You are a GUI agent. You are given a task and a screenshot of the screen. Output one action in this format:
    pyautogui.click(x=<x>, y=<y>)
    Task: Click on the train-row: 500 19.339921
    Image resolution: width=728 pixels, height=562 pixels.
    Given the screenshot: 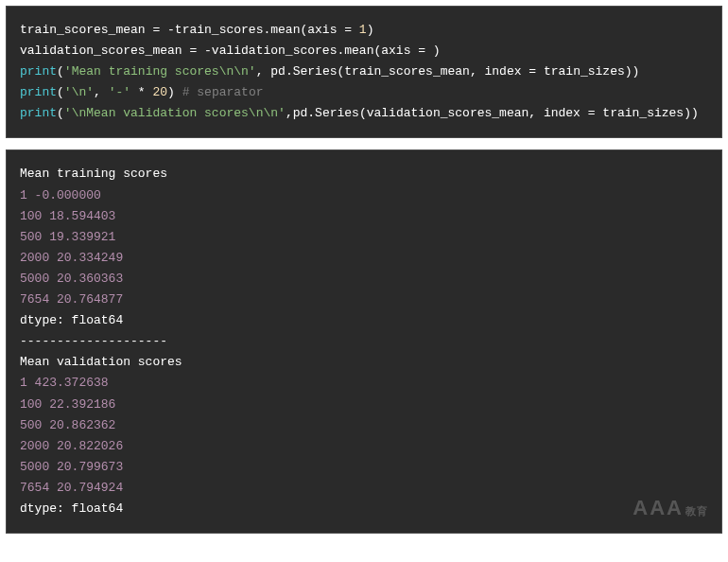 What is the action you would take?
    pyautogui.click(x=68, y=237)
    